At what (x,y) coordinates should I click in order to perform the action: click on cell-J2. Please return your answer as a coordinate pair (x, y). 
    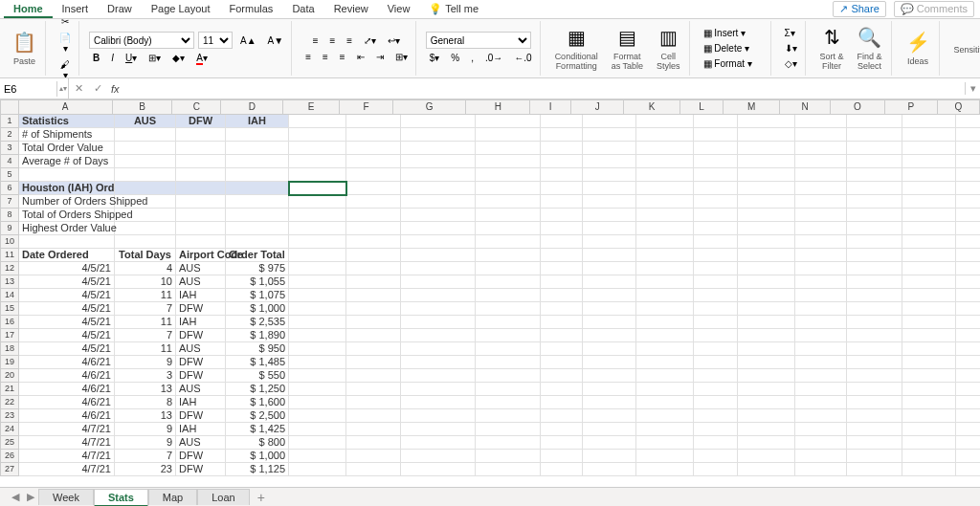
    Looking at the image, I should click on (610, 135).